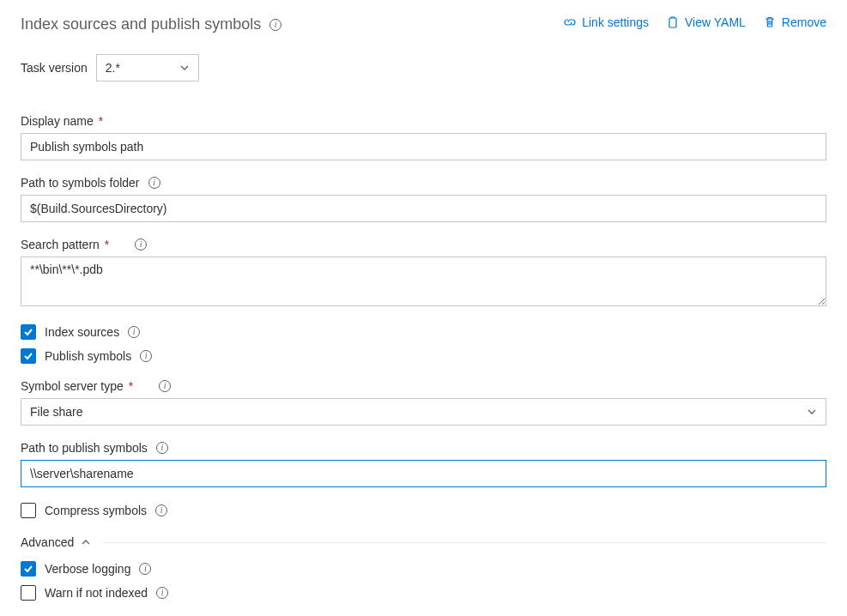 The image size is (847, 616). Describe the element at coordinates (424, 273) in the screenshot. I see `search-pattern-block: Search pattern * i` at that location.